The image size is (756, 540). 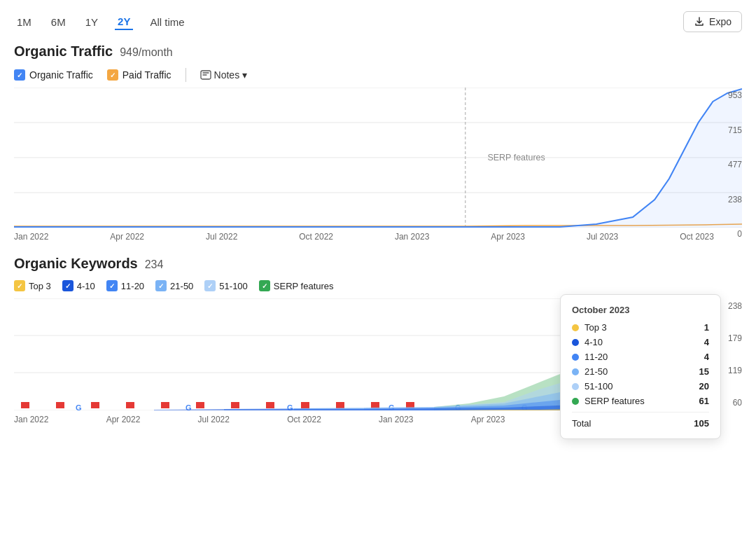 What do you see at coordinates (224, 75) in the screenshot?
I see `notes-button: Notes ▾` at bounding box center [224, 75].